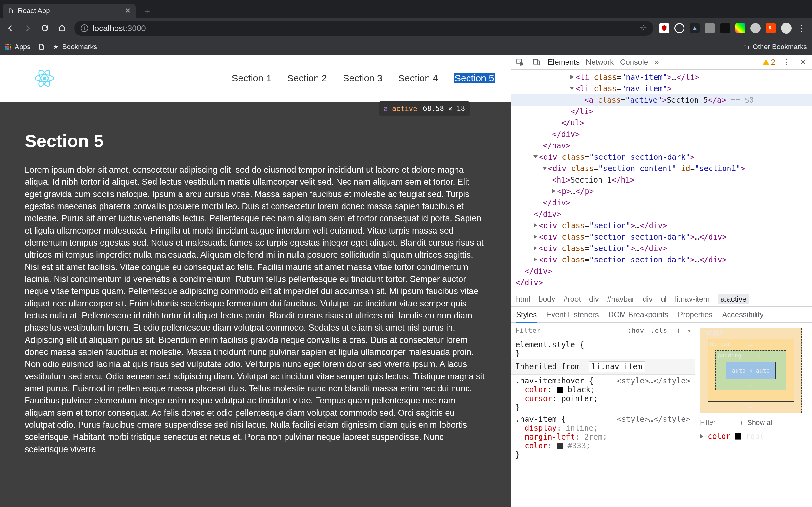 Image resolution: width=812 pixels, height=507 pixels. I want to click on react-logo-icon, so click(44, 78).